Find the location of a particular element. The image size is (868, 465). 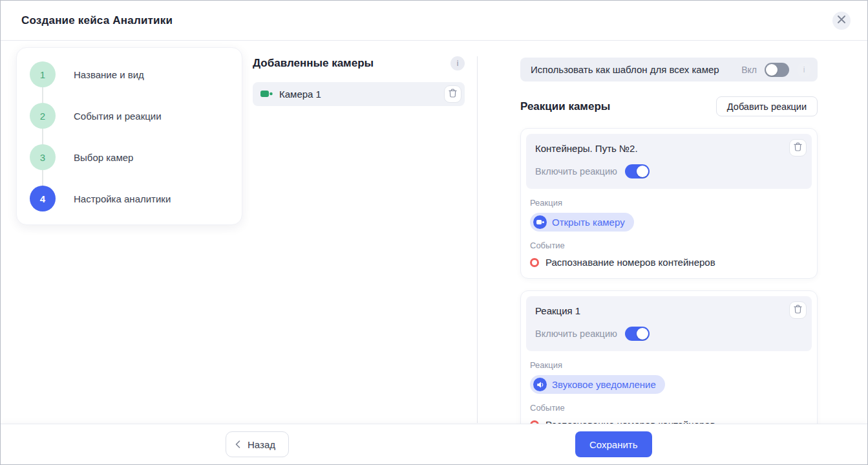

step-label: Настройка аналитики is located at coordinates (122, 199).